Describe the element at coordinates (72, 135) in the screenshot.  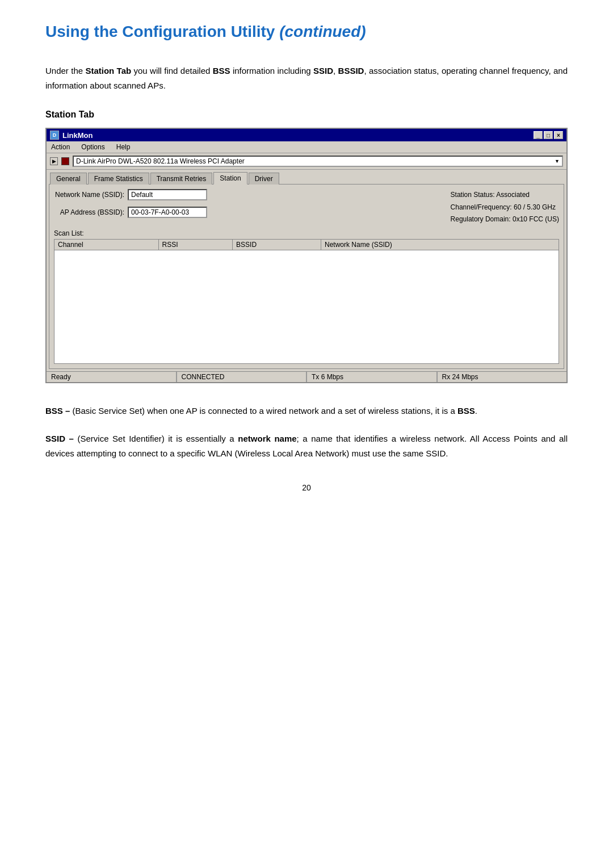
I see `titlebar-left: D LinkMon` at that location.